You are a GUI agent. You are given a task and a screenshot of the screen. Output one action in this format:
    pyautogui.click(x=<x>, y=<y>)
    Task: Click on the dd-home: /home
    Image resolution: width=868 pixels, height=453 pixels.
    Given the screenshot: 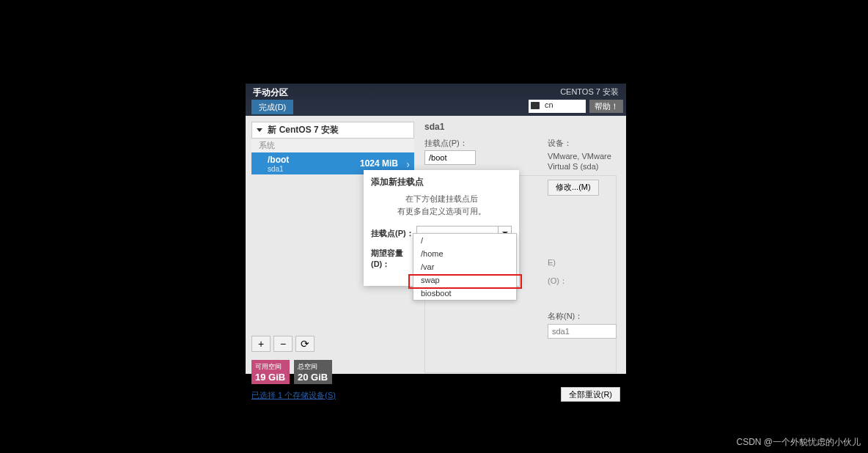 What is the action you would take?
    pyautogui.click(x=465, y=254)
    